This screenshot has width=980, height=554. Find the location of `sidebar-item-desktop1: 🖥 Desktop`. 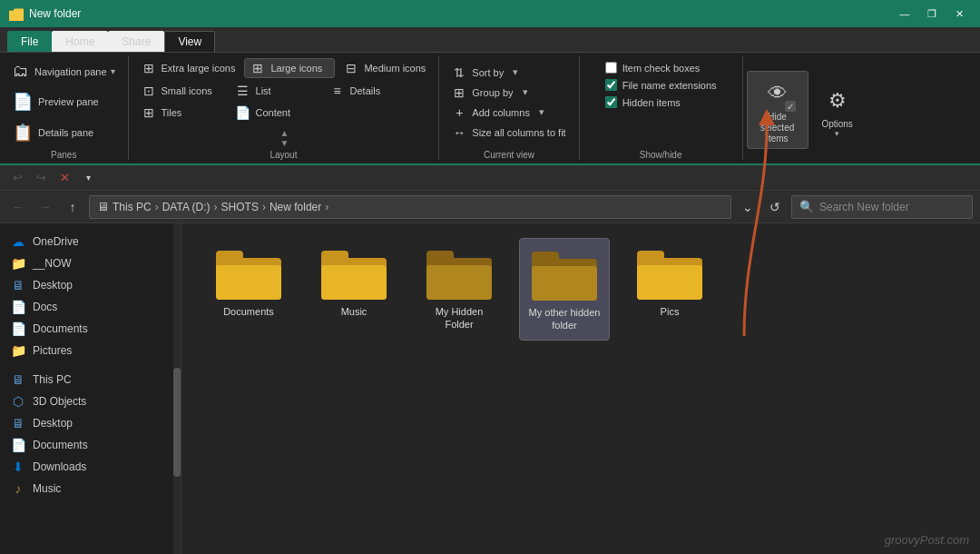

sidebar-item-desktop1: 🖥 Desktop is located at coordinates (91, 285).